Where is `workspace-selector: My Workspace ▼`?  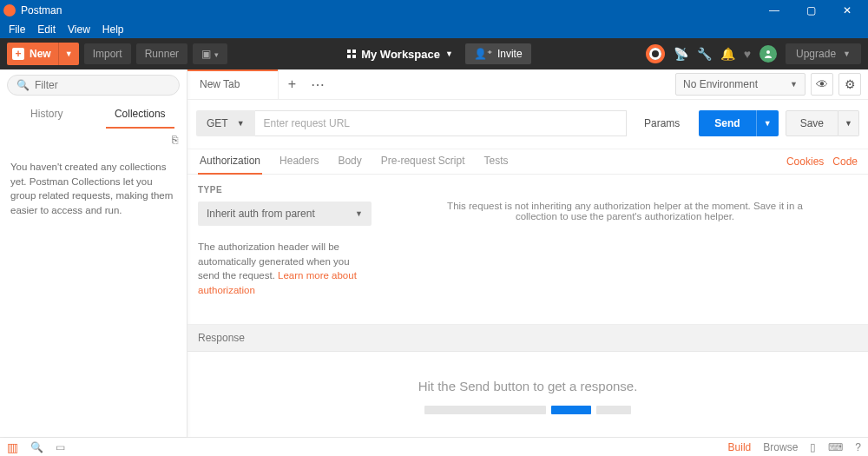 workspace-selector: My Workspace ▼ is located at coordinates (400, 54).